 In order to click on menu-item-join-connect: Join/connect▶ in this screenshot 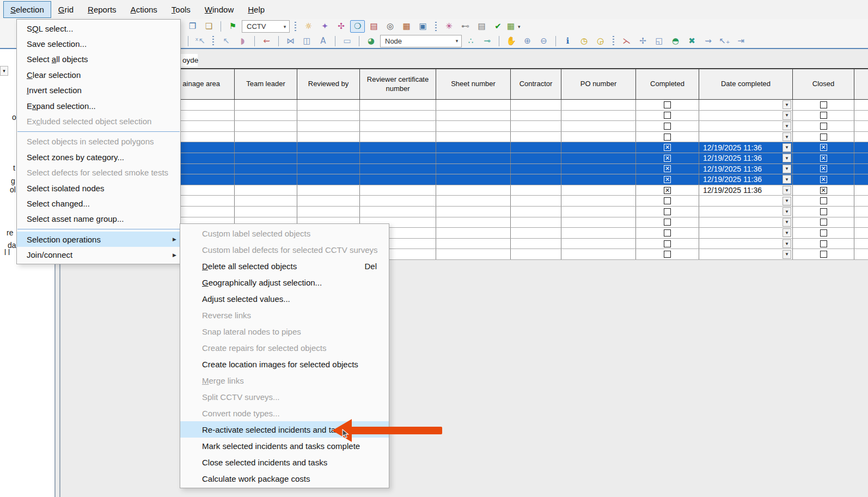, I will do `click(99, 254)`.